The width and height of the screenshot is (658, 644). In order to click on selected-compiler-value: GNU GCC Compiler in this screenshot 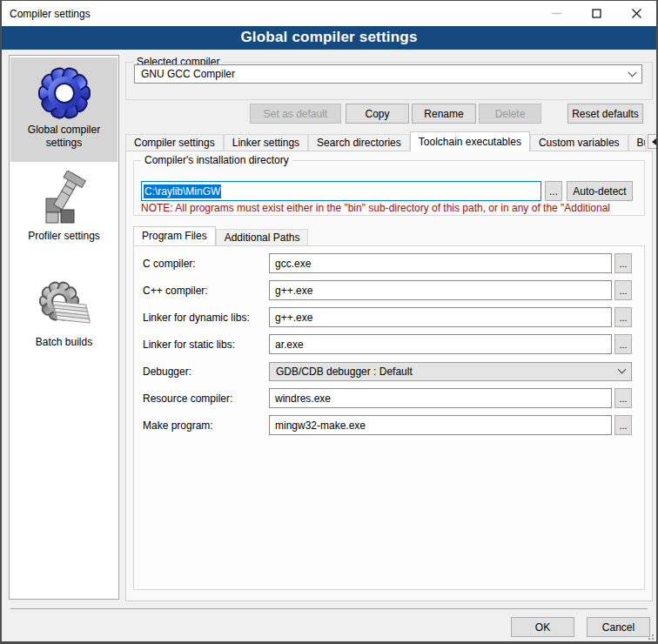, I will do `click(385, 74)`.